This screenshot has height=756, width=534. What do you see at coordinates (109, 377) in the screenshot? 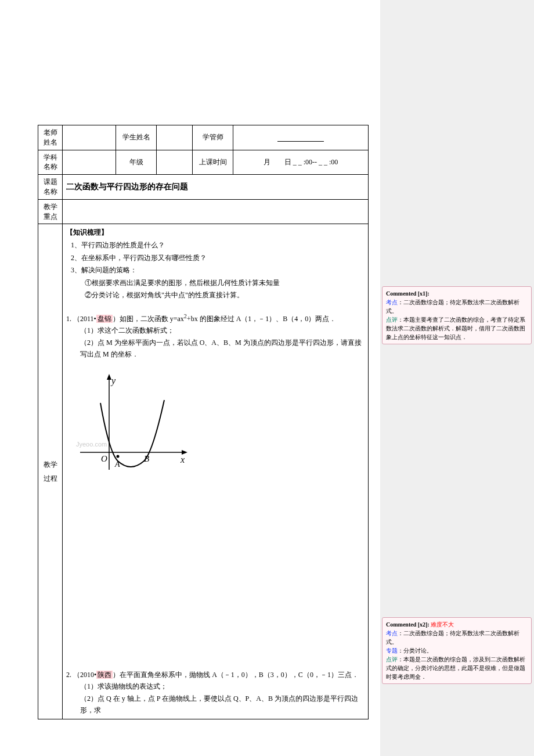
I see `y-axis-arrow` at bounding box center [109, 377].